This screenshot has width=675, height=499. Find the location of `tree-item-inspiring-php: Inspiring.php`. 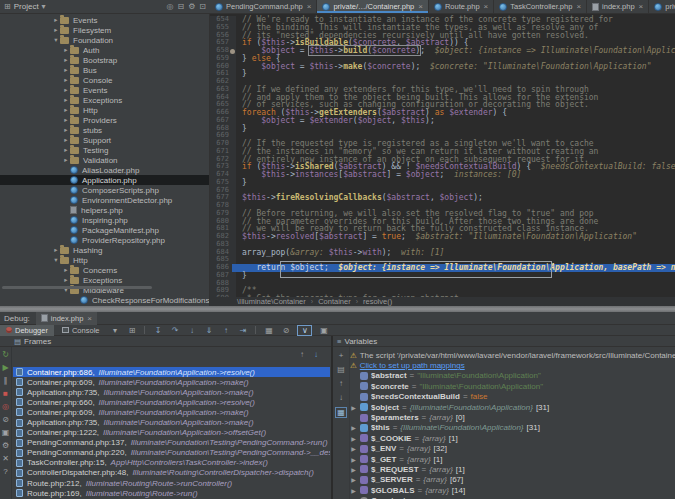

tree-item-inspiring-php: Inspiring.php is located at coordinates (104, 220).